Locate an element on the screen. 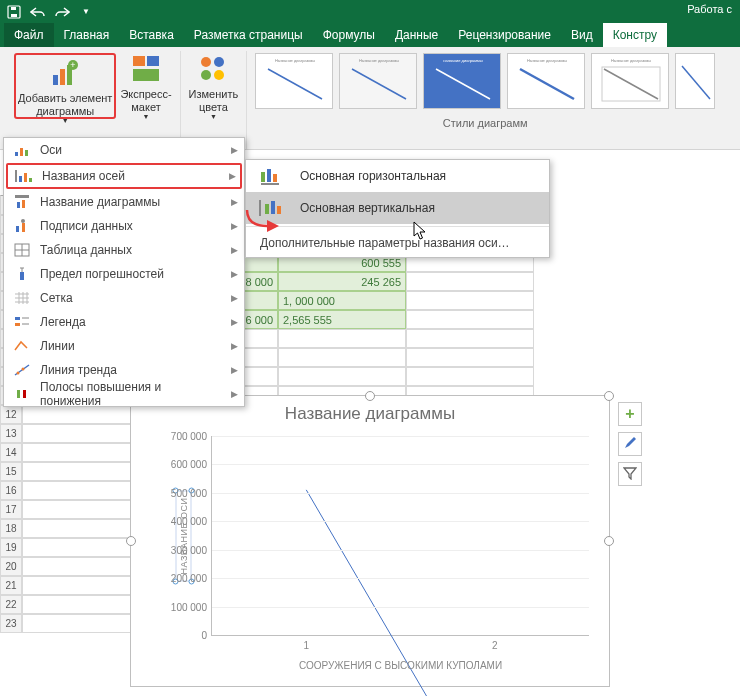 The height and width of the screenshot is (696, 740). add-chart-element-button: + Добавить элемент диаграммы ▼ is located at coordinates (65, 86).